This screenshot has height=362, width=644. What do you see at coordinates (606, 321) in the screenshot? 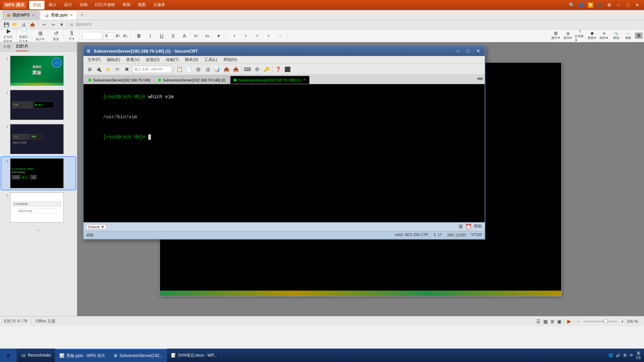
I see `zoom-thumb` at bounding box center [606, 321].